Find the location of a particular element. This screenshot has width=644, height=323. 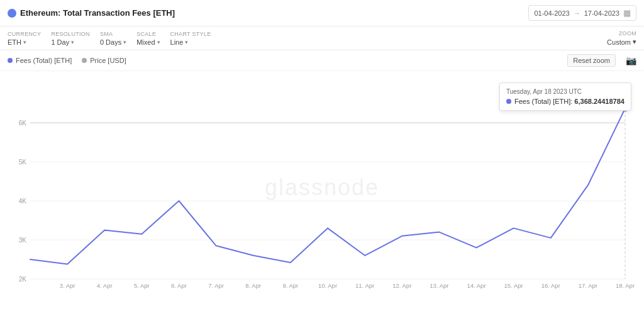

price-dot is located at coordinates (84, 60).